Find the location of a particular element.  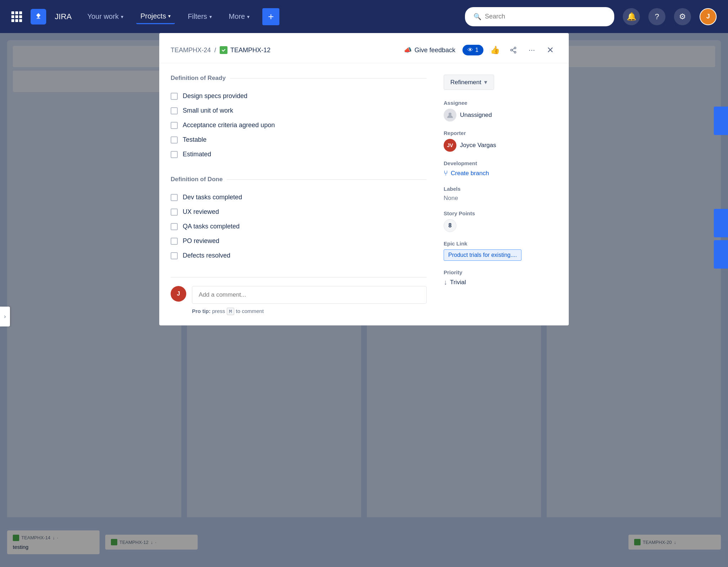

watch-button: 👁 1 is located at coordinates (473, 50).